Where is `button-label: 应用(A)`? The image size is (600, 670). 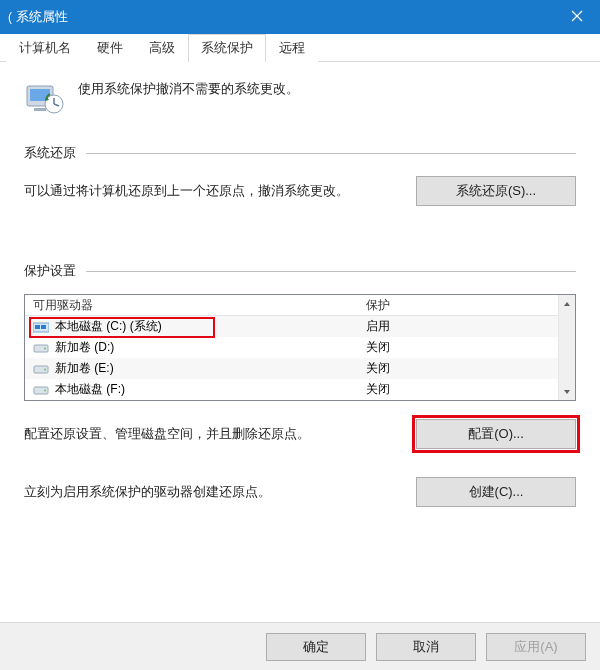 button-label: 应用(A) is located at coordinates (536, 647).